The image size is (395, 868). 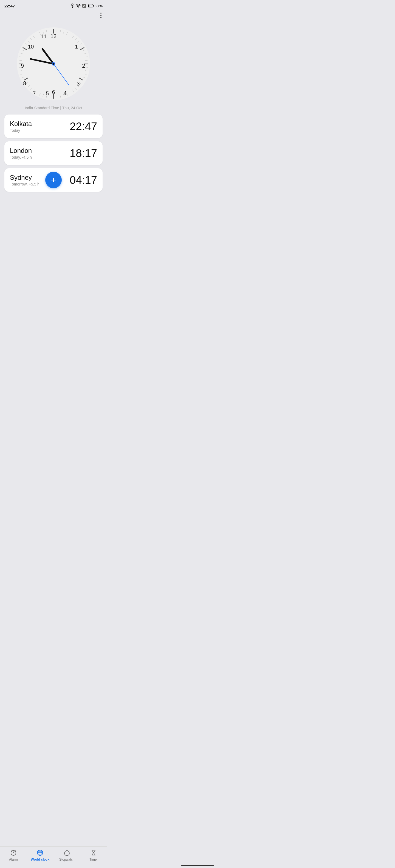 What do you see at coordinates (101, 13) in the screenshot?
I see `dot1` at bounding box center [101, 13].